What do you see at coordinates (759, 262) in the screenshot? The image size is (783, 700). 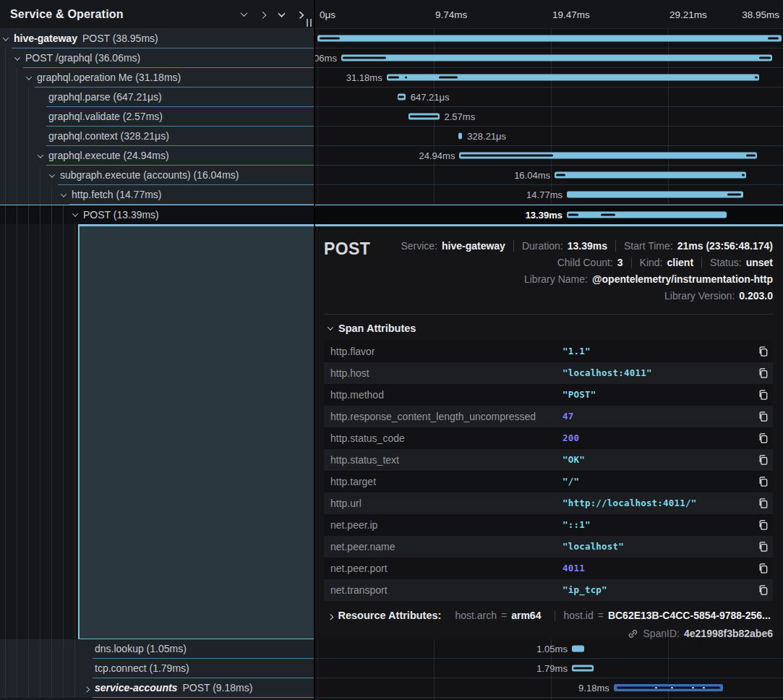 I see `meta-value: unset` at bounding box center [759, 262].